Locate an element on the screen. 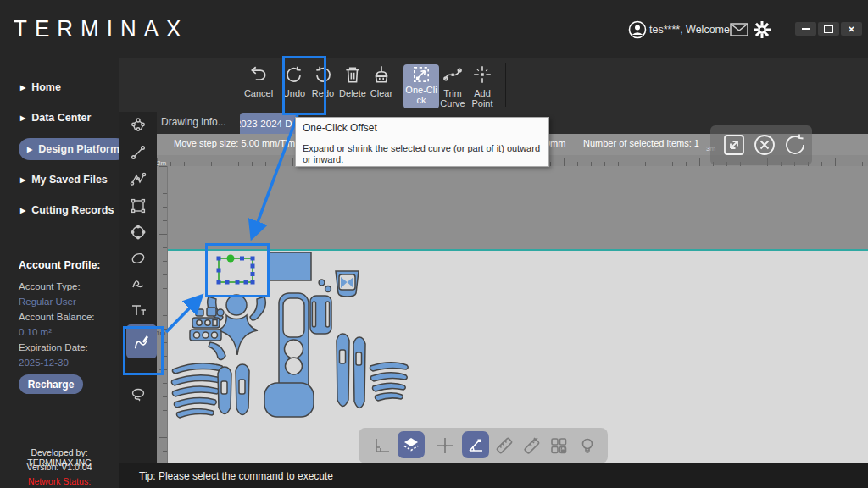  ruler-delete-button is located at coordinates (531, 446).